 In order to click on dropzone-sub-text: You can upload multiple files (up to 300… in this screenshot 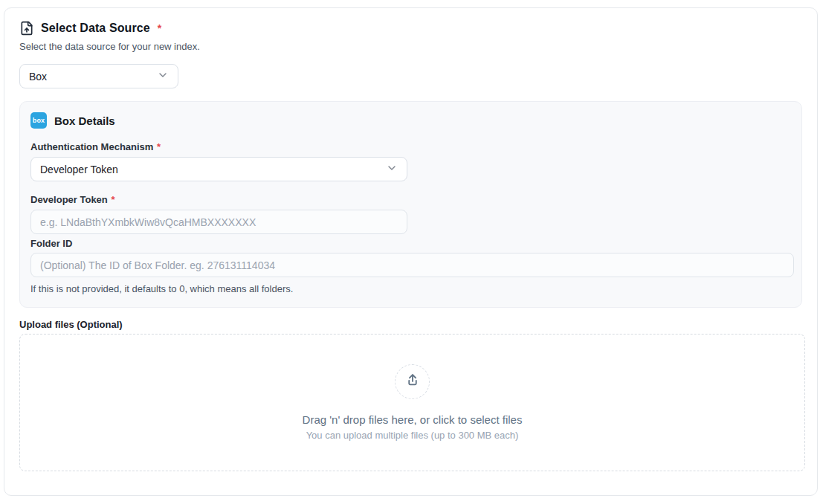, I will do `click(413, 436)`.